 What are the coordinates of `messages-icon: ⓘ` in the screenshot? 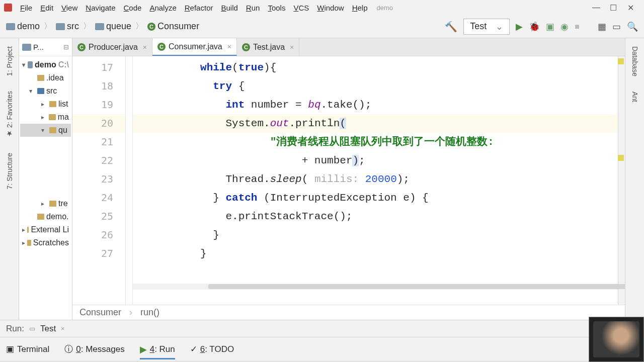 It's located at (68, 349).